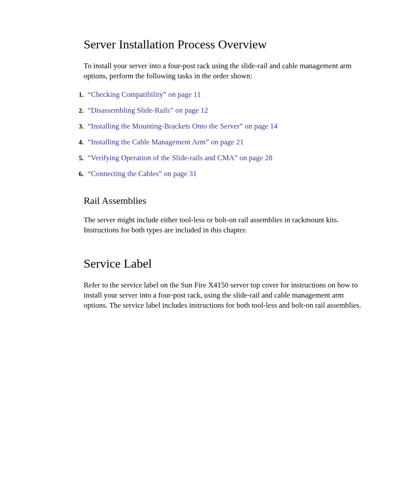 This screenshot has width=420, height=504. I want to click on section-title-overview: Server Installation Process Overview, so click(226, 44).